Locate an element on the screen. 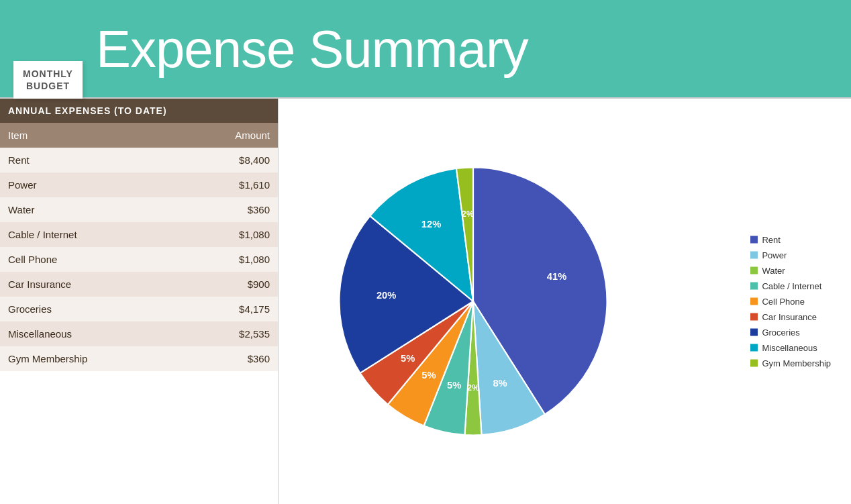 The image size is (851, 504). table-header-row: Item Amount is located at coordinates (139, 136).